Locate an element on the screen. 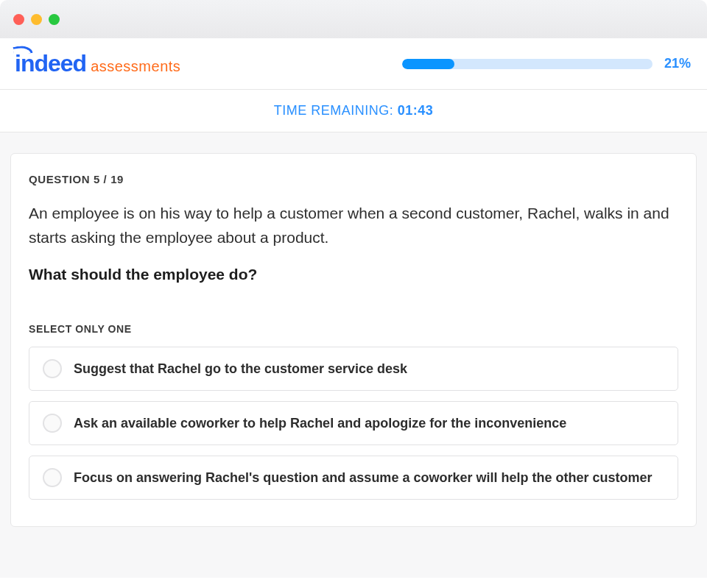 Image resolution: width=707 pixels, height=588 pixels. answer-option: Ask an available coworker to help Rachel… is located at coordinates (354, 423).